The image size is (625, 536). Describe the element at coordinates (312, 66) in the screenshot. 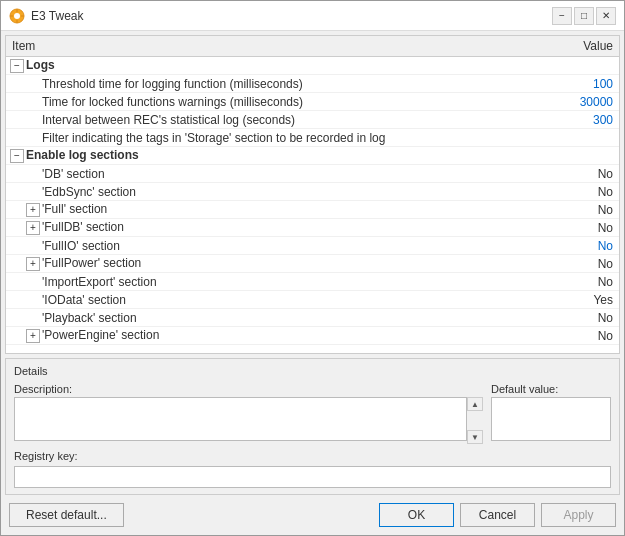

I see `table-row: −Logs` at that location.